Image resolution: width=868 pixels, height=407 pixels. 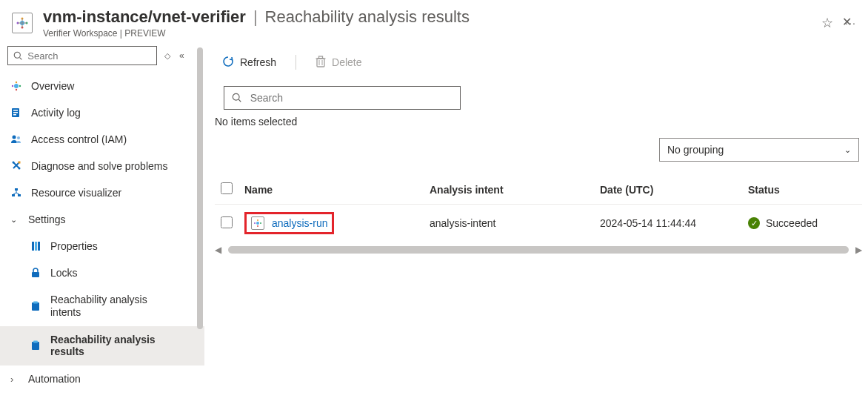 What do you see at coordinates (347, 62) in the screenshot?
I see `delete-label: Delete` at bounding box center [347, 62].